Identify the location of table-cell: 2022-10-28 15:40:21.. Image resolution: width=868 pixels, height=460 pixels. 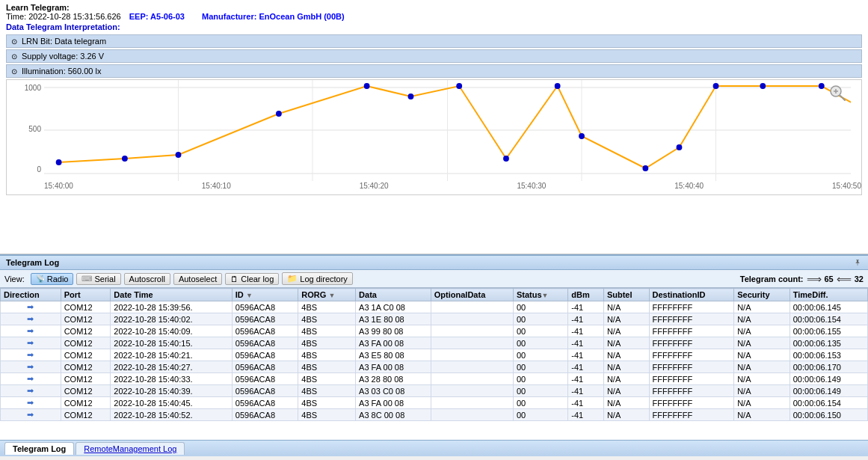
(171, 355).